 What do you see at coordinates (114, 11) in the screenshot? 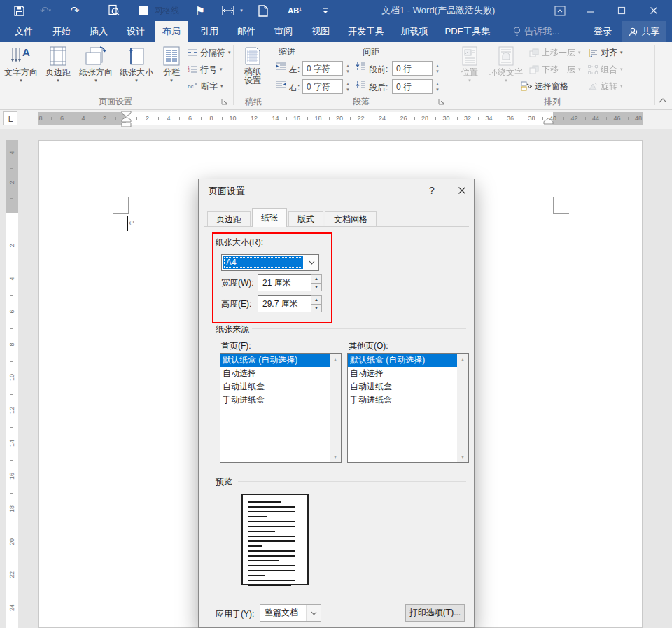
I see `print-preview-icon` at bounding box center [114, 11].